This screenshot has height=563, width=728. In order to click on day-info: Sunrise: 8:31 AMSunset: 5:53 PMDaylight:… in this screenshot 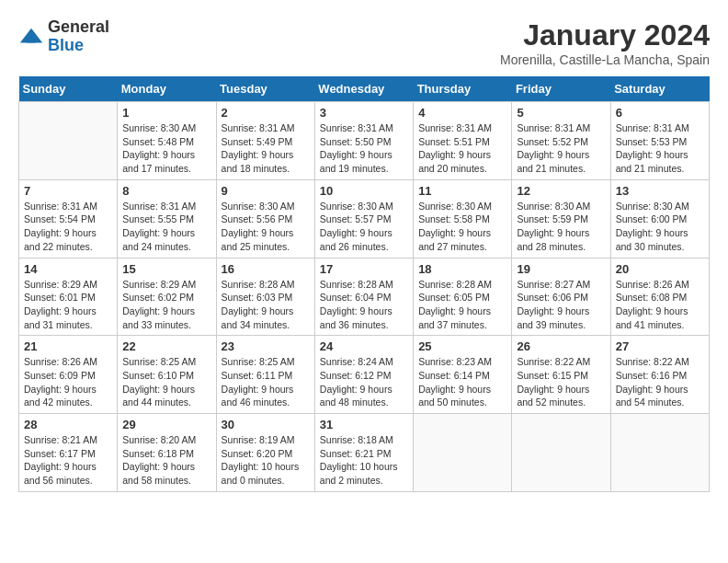, I will do `click(660, 149)`.